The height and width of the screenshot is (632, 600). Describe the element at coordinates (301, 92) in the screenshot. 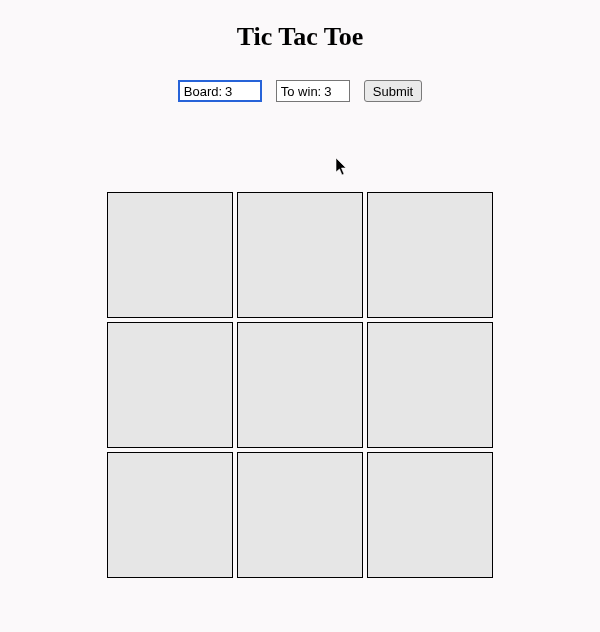

I see `to-win-label: To win:` at that location.